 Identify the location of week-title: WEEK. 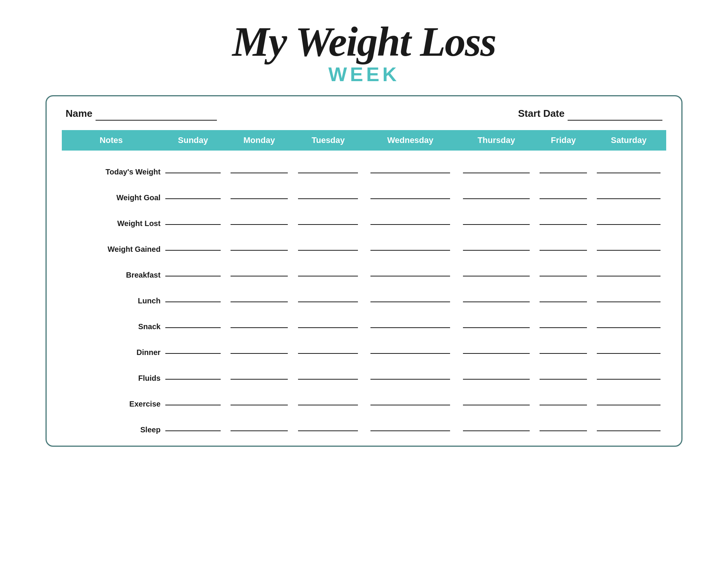
(364, 74).